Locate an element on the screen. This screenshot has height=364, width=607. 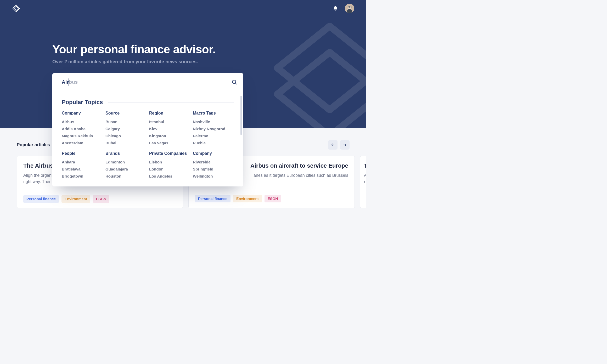
carousel-prev-button is located at coordinates (333, 145).